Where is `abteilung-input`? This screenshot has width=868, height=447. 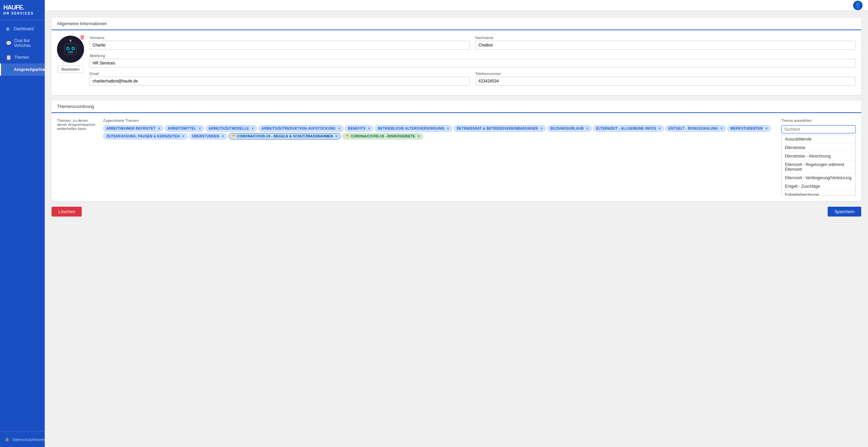
abteilung-input is located at coordinates (473, 63).